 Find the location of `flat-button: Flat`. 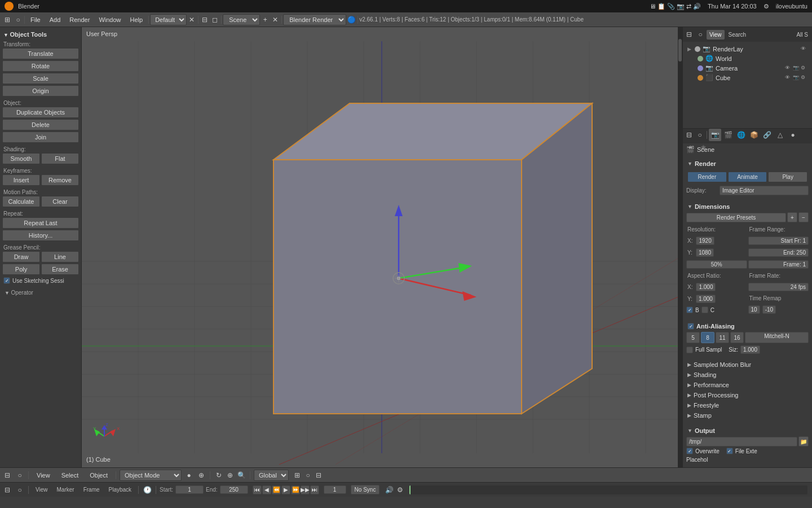

flat-button: Flat is located at coordinates (60, 159).